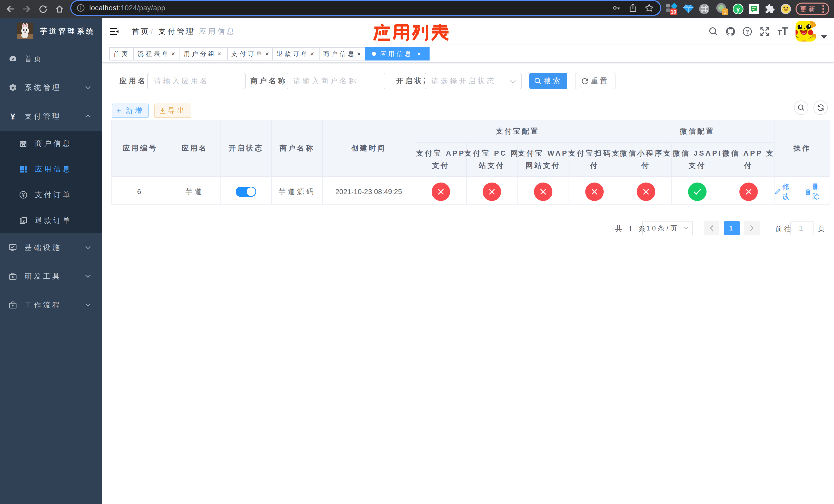 This screenshot has width=834, height=504. I want to click on svg-text: 1, so click(725, 12).